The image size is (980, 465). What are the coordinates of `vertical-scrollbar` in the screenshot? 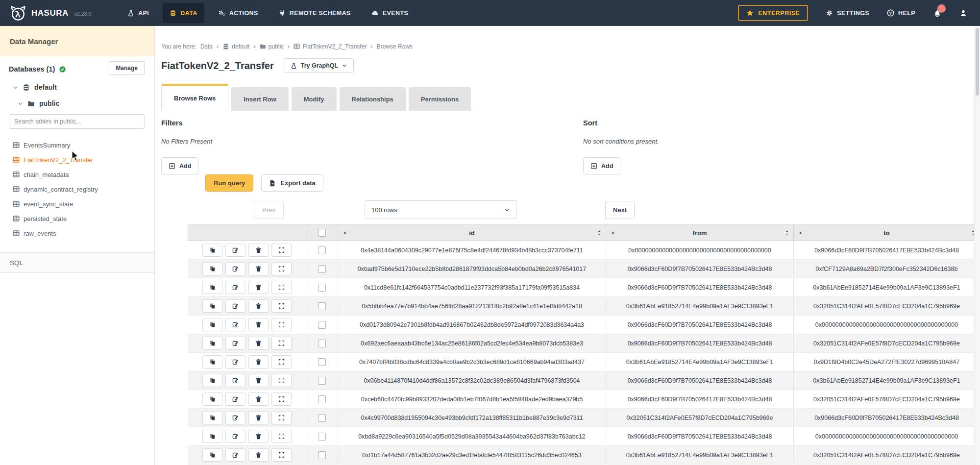 It's located at (977, 245).